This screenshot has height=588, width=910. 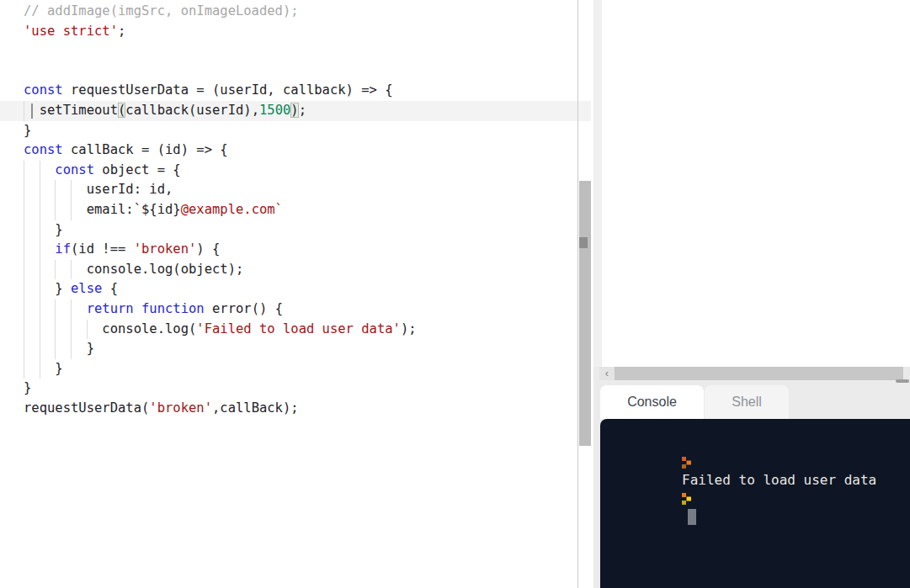 What do you see at coordinates (295, 12) in the screenshot?
I see `code-line: // addImage(imgSrc, onImageLoaded);` at bounding box center [295, 12].